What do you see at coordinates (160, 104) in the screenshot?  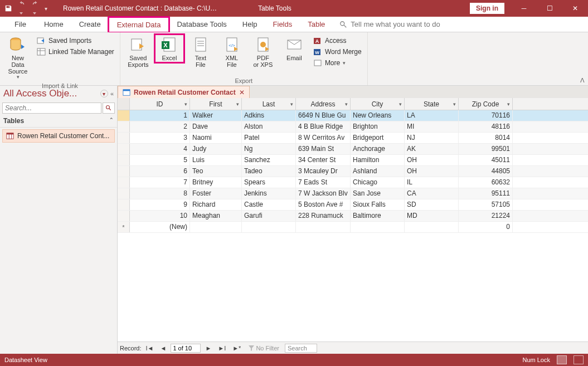 I see `col-id: ID▾` at bounding box center [160, 104].